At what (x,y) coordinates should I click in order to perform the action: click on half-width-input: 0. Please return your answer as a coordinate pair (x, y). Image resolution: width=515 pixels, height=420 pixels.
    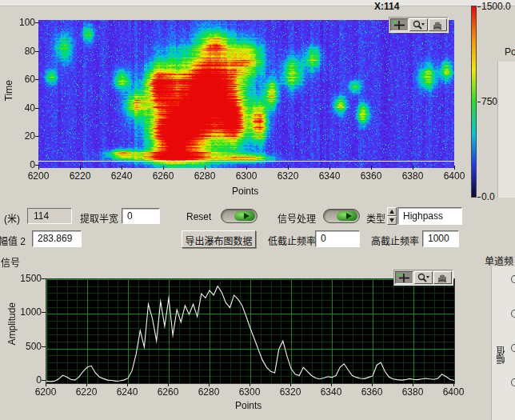
    Looking at the image, I should click on (141, 216).